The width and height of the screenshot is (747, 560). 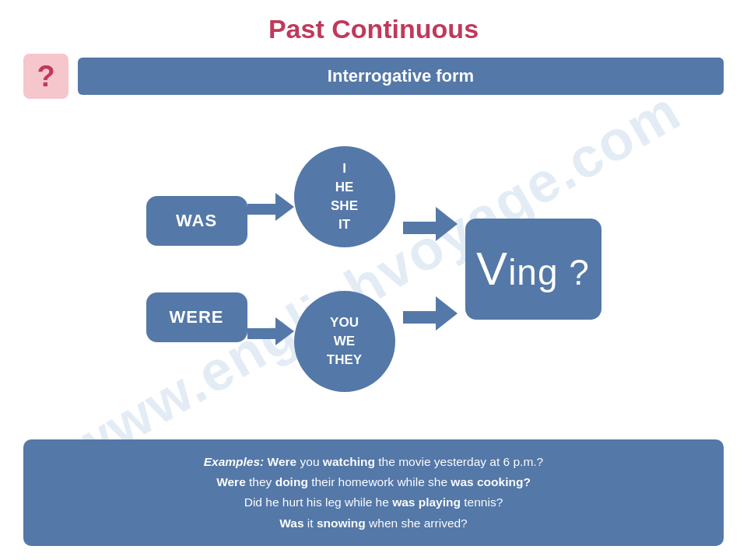 What do you see at coordinates (401, 76) in the screenshot?
I see `interrogative-label: Interrogative form` at bounding box center [401, 76].